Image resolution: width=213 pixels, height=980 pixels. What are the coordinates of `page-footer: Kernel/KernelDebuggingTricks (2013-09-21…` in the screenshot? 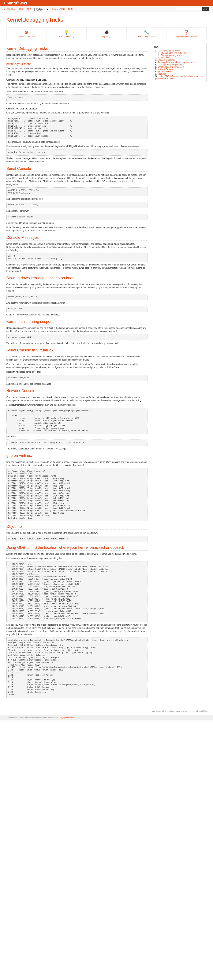 It's located at (106, 711).